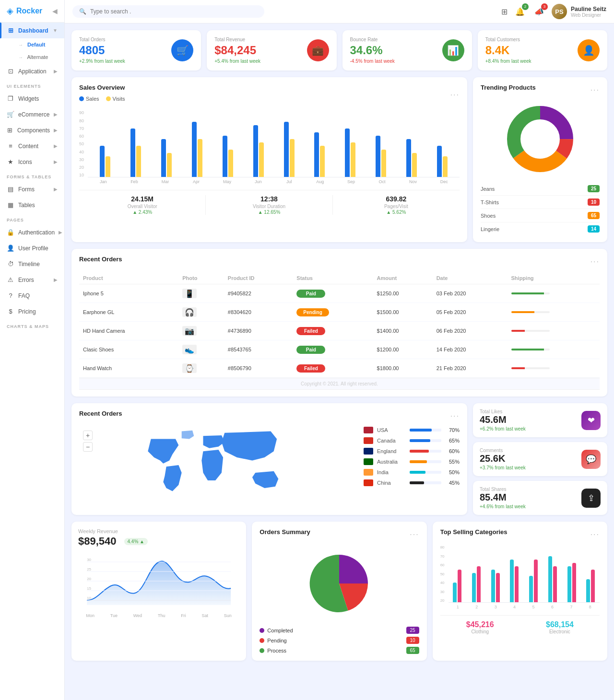 This screenshot has width=614, height=700. What do you see at coordinates (32, 205) in the screenshot?
I see `sidebar-item-tables: ▦ Tables` at bounding box center [32, 205].